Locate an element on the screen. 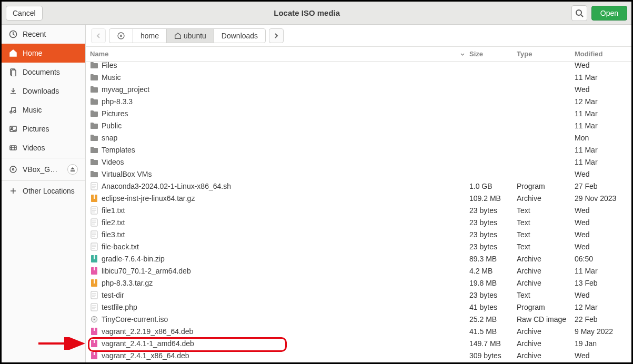 This screenshot has width=633, height=364. file-row: file-back.txt23 bytesTextWed is located at coordinates (359, 246).